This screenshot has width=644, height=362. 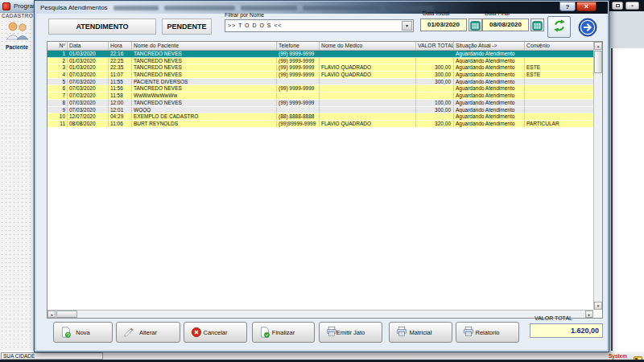 I want to click on background-sidebar: Paciente, so click(x=17, y=185).